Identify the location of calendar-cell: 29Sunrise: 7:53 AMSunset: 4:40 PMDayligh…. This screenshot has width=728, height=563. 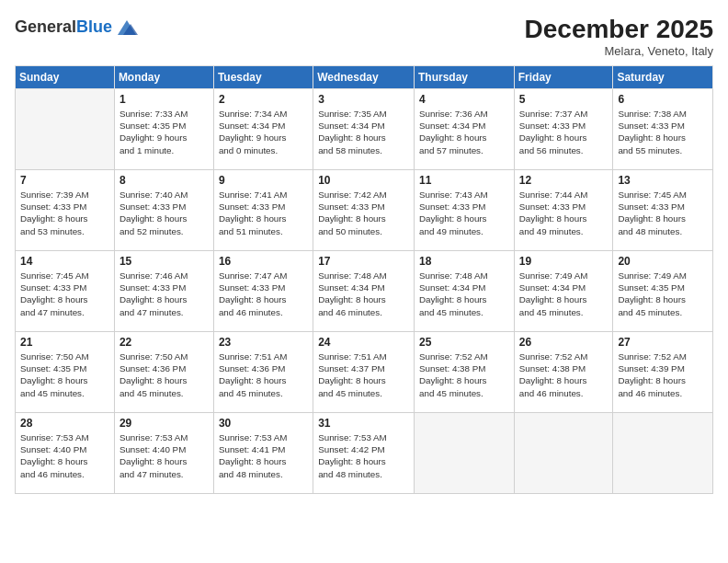
(164, 454).